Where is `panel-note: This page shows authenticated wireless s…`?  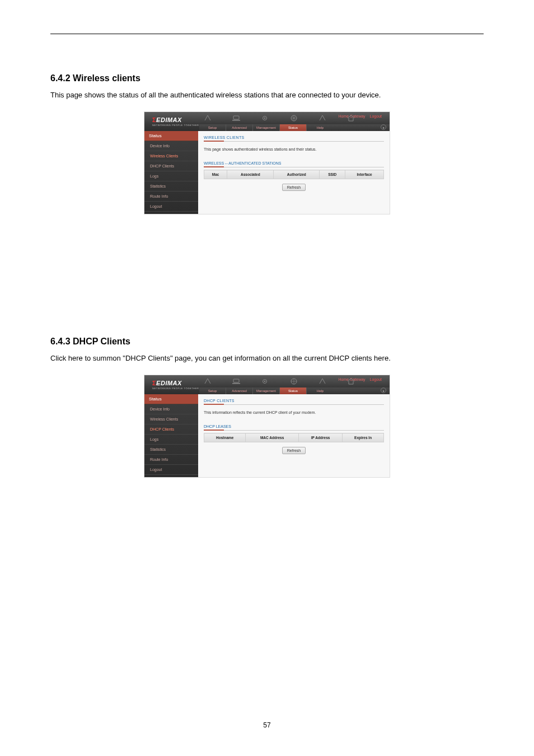 panel-note: This page shows authenticated wireless s… is located at coordinates (294, 149).